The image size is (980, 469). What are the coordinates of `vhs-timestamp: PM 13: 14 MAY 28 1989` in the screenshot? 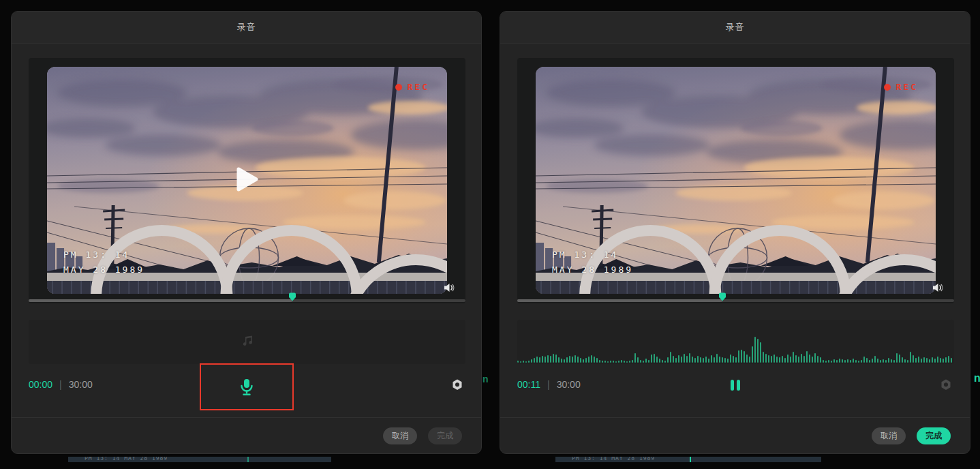 It's located at (104, 262).